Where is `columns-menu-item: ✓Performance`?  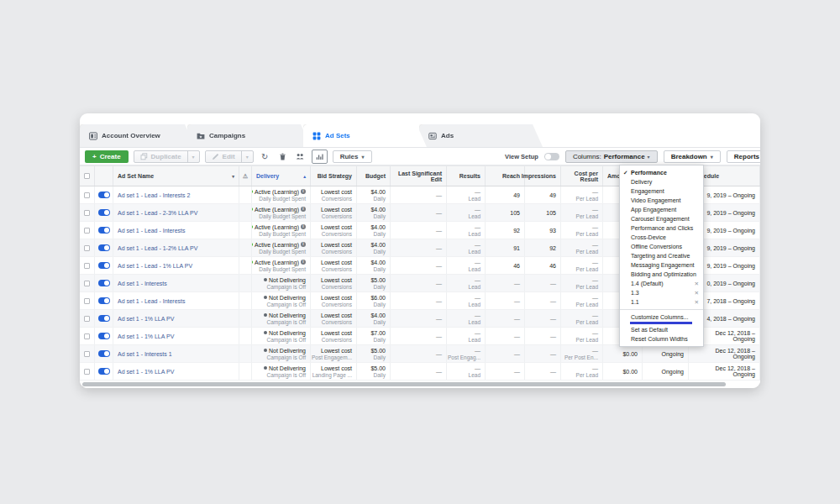 columns-menu-item: ✓Performance is located at coordinates (662, 173).